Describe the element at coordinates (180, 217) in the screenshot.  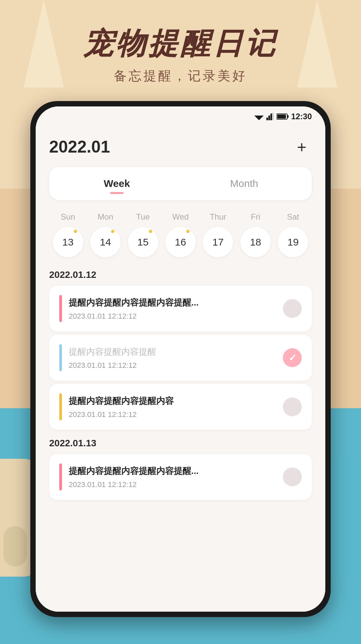
I see `day-wed: Wed` at that location.